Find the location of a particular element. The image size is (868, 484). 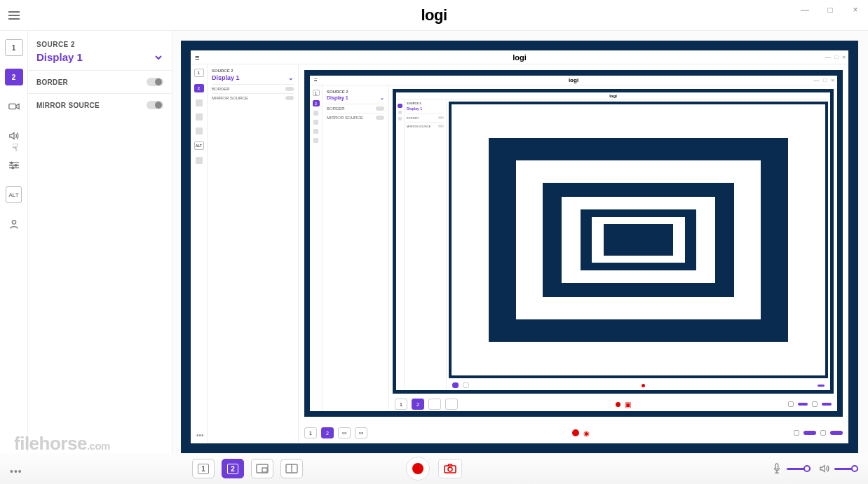

menu-button is located at coordinates (14, 15).